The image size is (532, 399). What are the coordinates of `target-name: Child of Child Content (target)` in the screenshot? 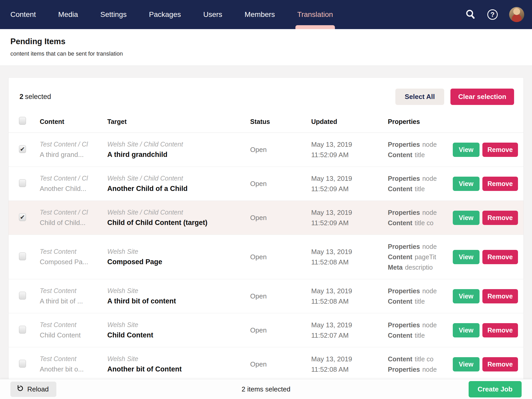 It's located at (176, 223).